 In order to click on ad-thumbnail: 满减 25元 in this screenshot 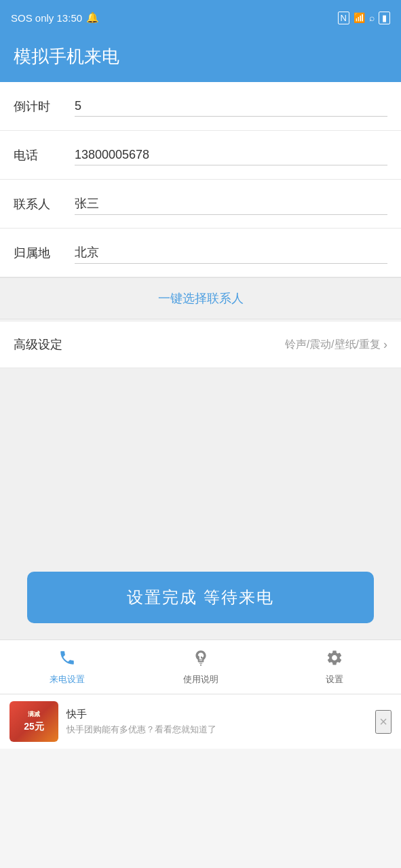, I will do `click(34, 722)`.